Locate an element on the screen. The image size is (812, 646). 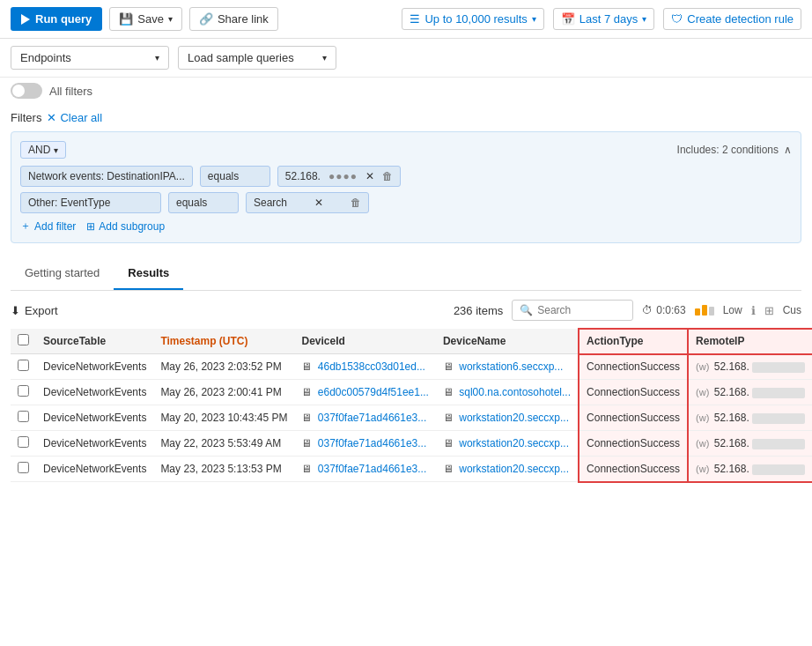
collapse-icon: ∧ is located at coordinates (787, 150).